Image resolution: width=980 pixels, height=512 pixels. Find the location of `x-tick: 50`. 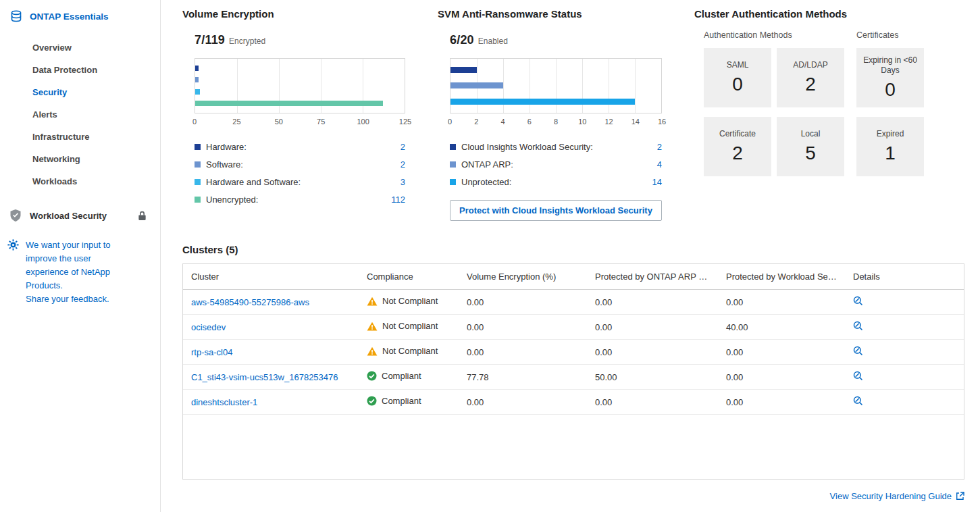

x-tick: 50 is located at coordinates (279, 122).